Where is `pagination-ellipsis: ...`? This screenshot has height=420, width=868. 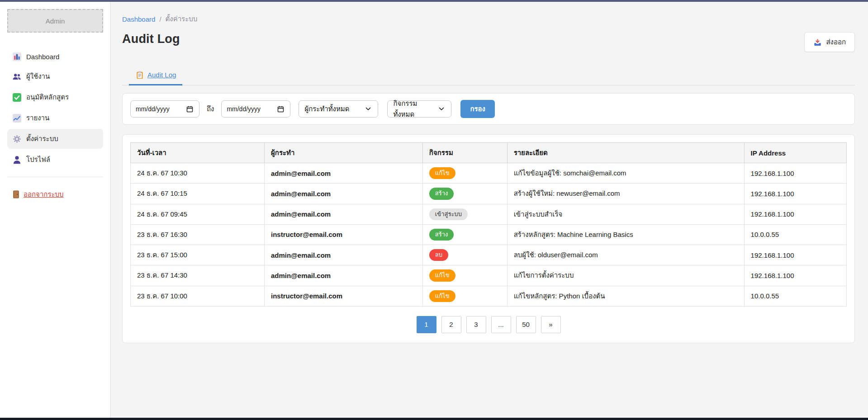
pagination-ellipsis: ... is located at coordinates (501, 325).